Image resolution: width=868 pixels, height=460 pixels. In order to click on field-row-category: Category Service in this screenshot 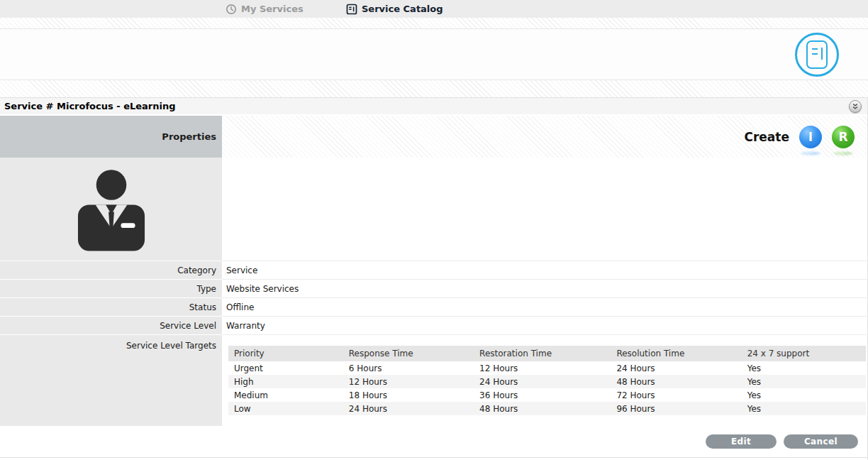, I will do `click(434, 270)`.